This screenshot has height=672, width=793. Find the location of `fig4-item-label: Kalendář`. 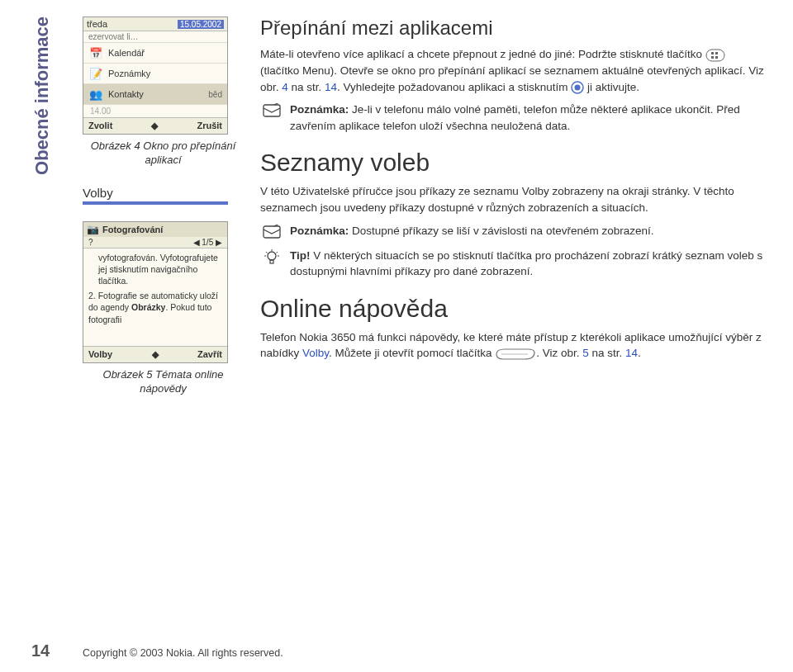

fig4-item-label: Kalendář is located at coordinates (126, 53).